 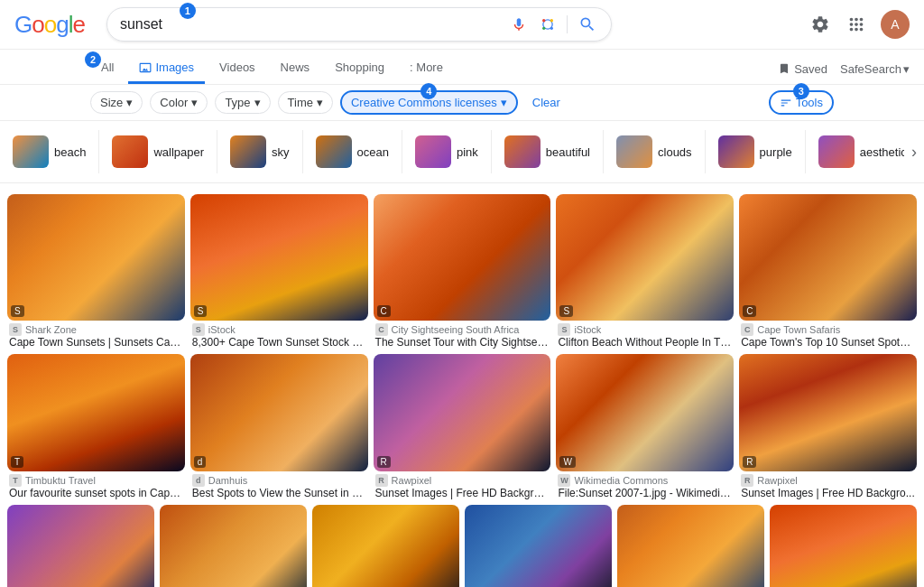 What do you see at coordinates (166, 69) in the screenshot?
I see `tab-images: Images` at bounding box center [166, 69].